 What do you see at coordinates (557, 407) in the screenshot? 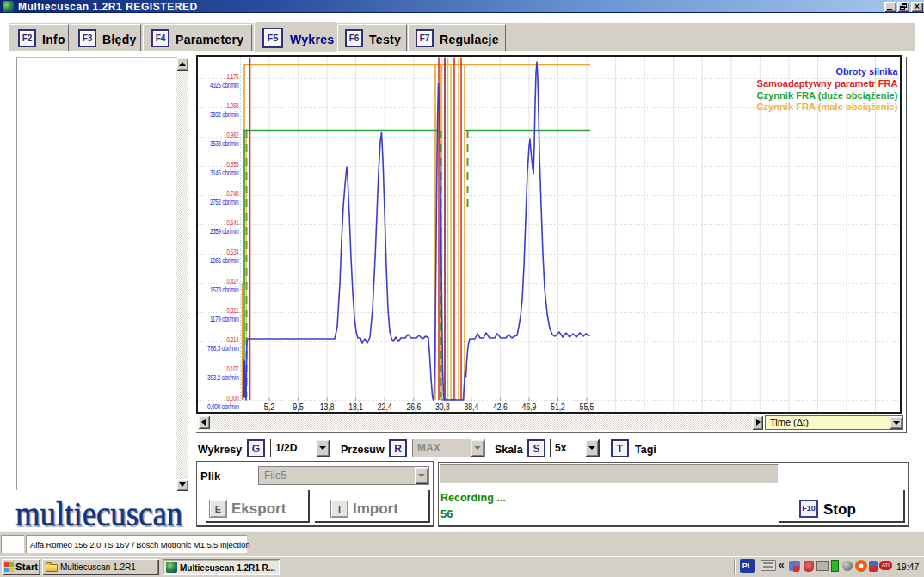
I see `svg-text: 51,2` at bounding box center [557, 407].